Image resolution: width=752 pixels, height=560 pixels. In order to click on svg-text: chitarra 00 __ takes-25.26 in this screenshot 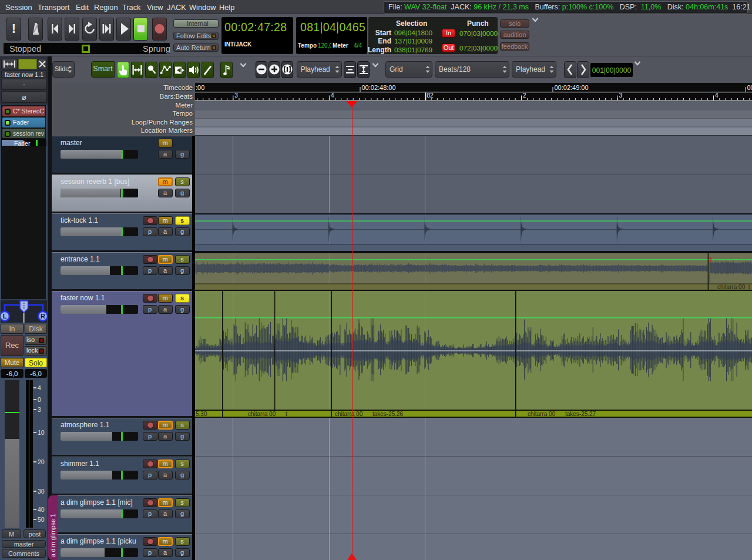, I will do `click(369, 414)`.